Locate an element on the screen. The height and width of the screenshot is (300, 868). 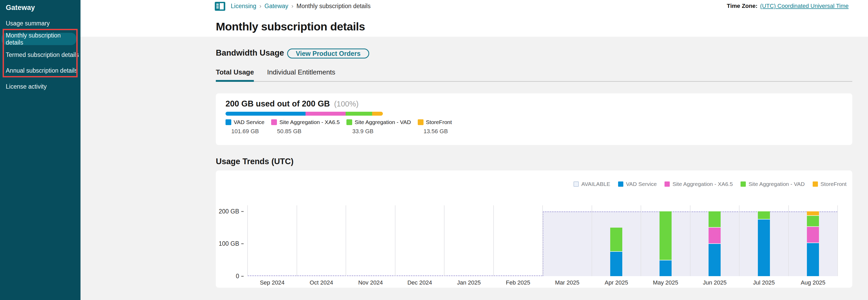
page-title: Monthly subscription details is located at coordinates (290, 27).